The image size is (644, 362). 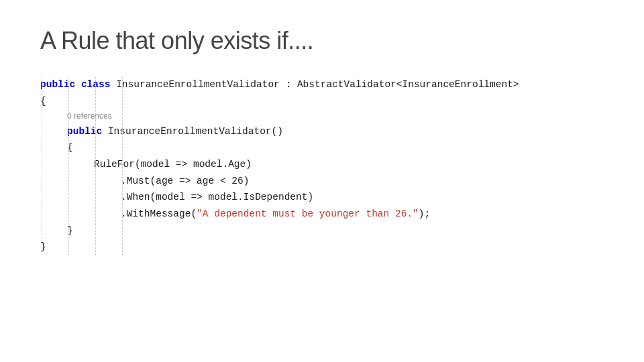 I want to click on code-line-1: public class InsuranceEnrollmentValidato…, so click(x=322, y=84).